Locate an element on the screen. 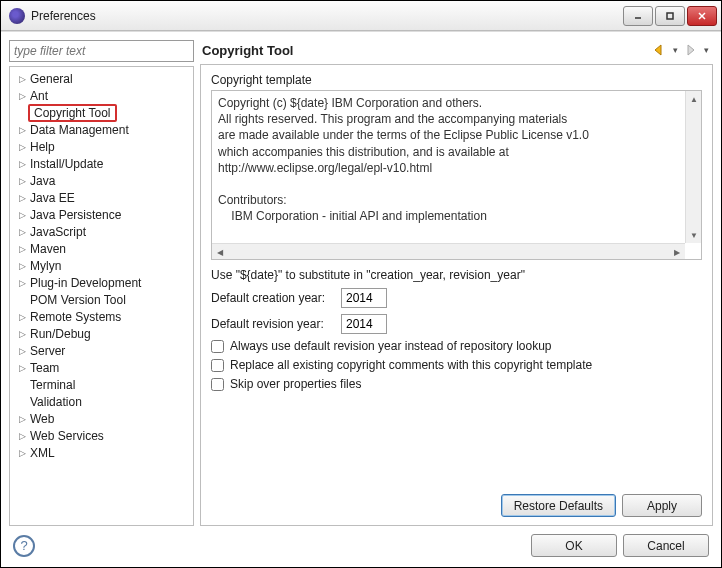 This screenshot has height=568, width=722. tree-item-label: JavaScript is located at coordinates (58, 232).